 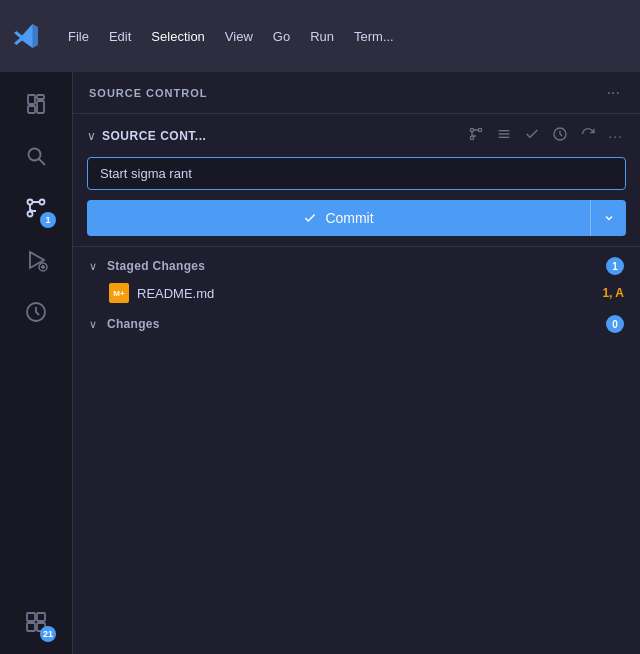 I want to click on activity-bar: 1 21, so click(x=36, y=363).